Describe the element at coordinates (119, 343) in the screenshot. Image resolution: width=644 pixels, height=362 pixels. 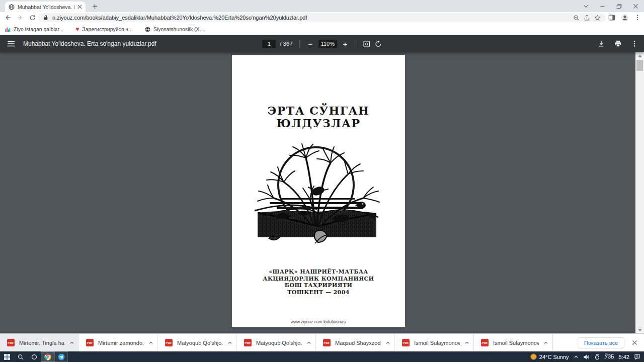
I see `download-item: PDF Mirtemir zamondo....pdf` at that location.